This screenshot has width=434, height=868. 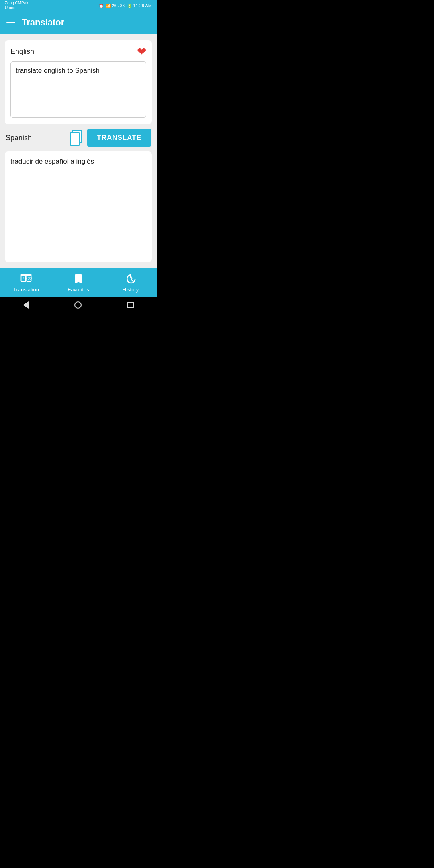 I want to click on target-section: traducir de español a inglés, so click(x=78, y=207).